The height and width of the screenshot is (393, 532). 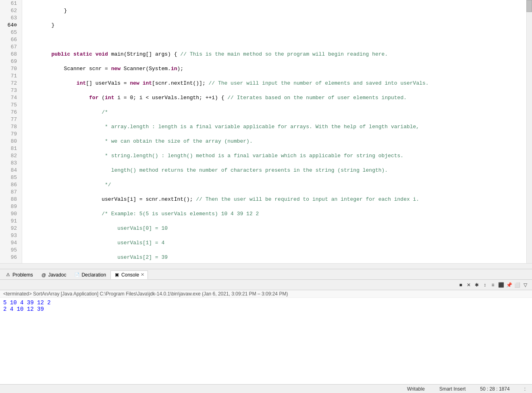 What do you see at coordinates (94, 275) in the screenshot?
I see `declaration-tab-label: Declaration` at bounding box center [94, 275].